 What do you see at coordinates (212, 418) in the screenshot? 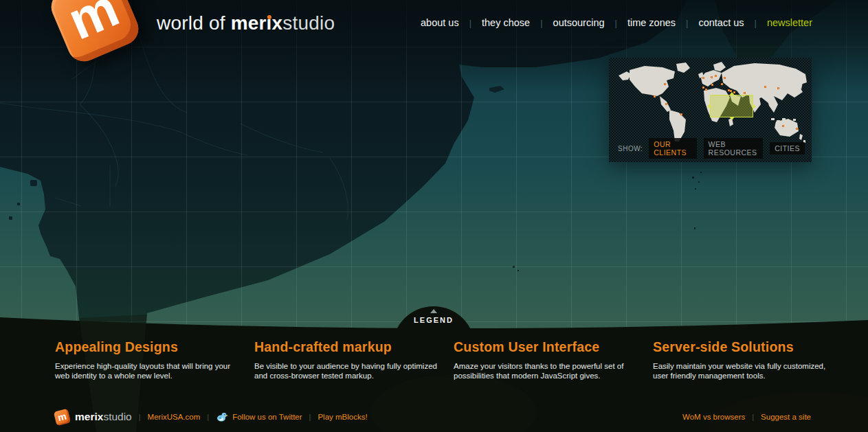
I see `footer-left: m merixstudio | MerixUSA.com | Follow us…` at bounding box center [212, 418].